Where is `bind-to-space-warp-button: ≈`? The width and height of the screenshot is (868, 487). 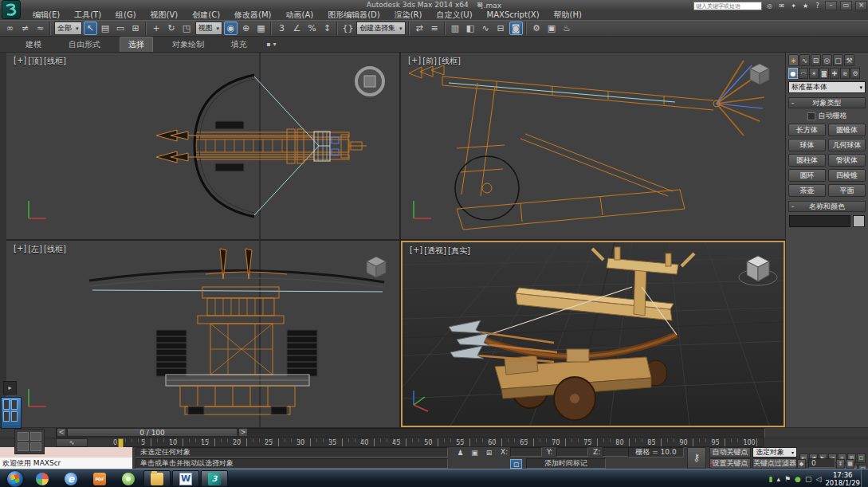 bind-to-space-warp-button: ≈ is located at coordinates (40, 29).